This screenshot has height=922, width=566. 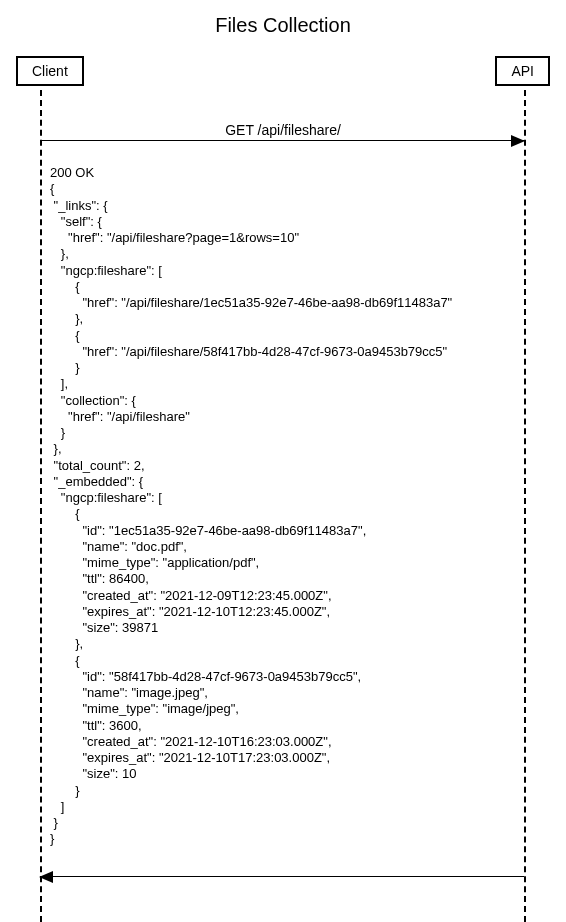 What do you see at coordinates (518, 141) in the screenshot?
I see `arrowhead-right-icon` at bounding box center [518, 141].